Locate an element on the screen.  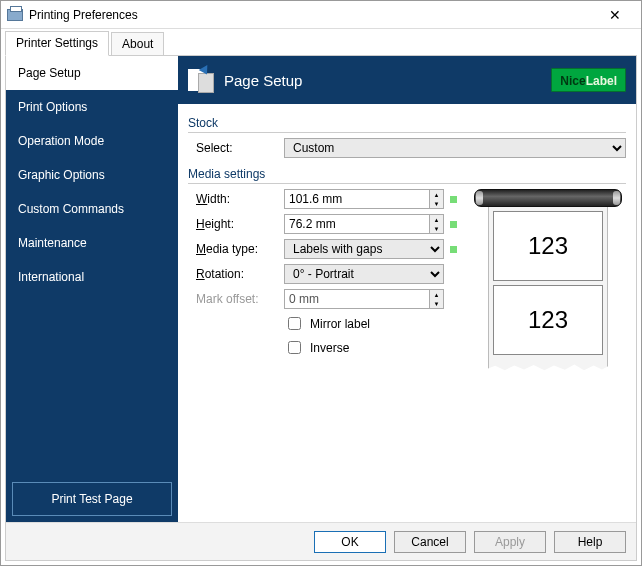
sidebar-item-operation-mode: Operation Mode is located at coordinates (92, 141).